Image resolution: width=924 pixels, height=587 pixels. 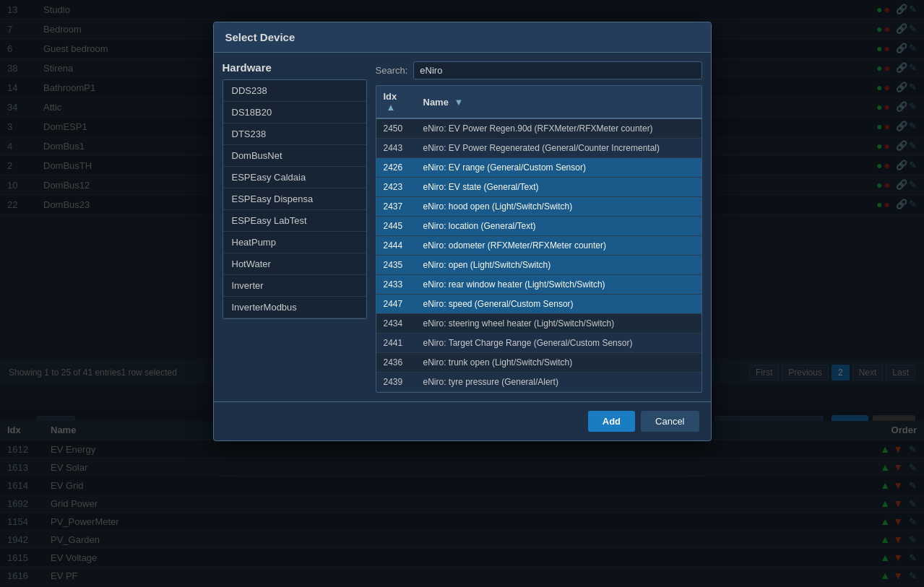 I want to click on hardware-item: Inverter, so click(x=295, y=286).